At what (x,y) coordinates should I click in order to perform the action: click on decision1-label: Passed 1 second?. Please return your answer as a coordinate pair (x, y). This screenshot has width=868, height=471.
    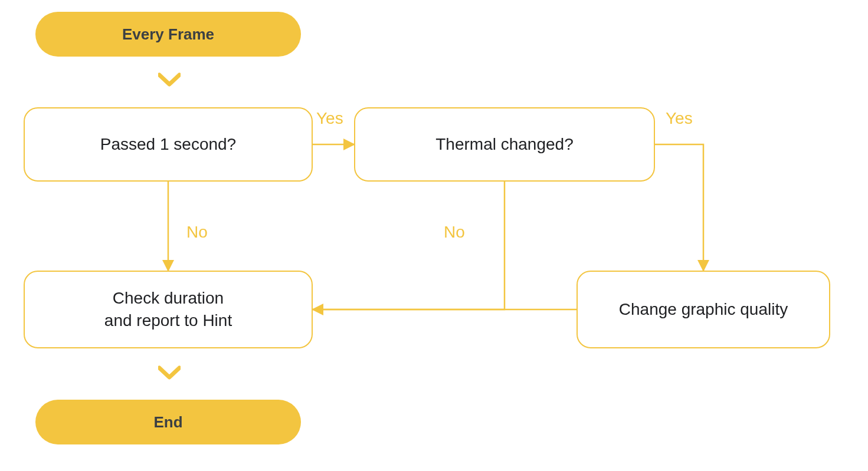
    Looking at the image, I should click on (168, 144).